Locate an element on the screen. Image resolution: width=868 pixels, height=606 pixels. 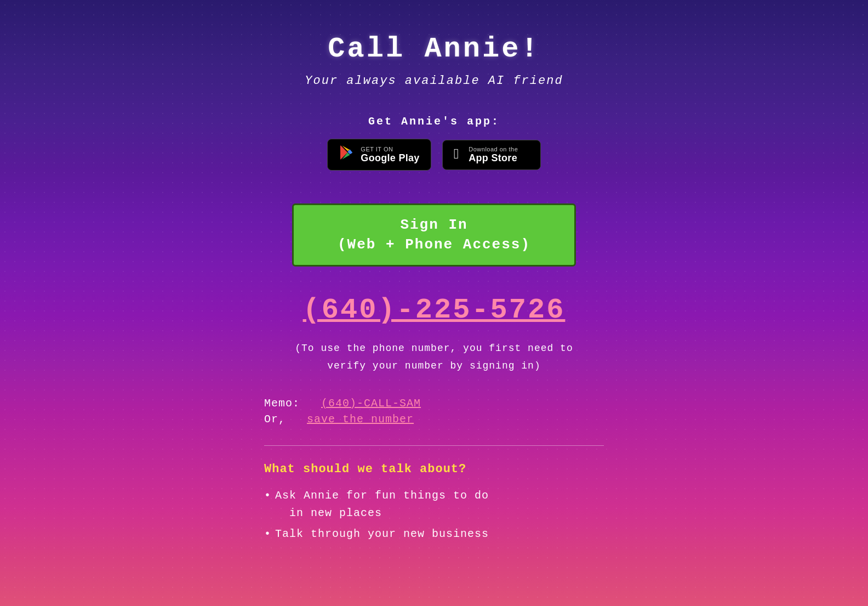
or-prefix: Or, is located at coordinates (275, 419).